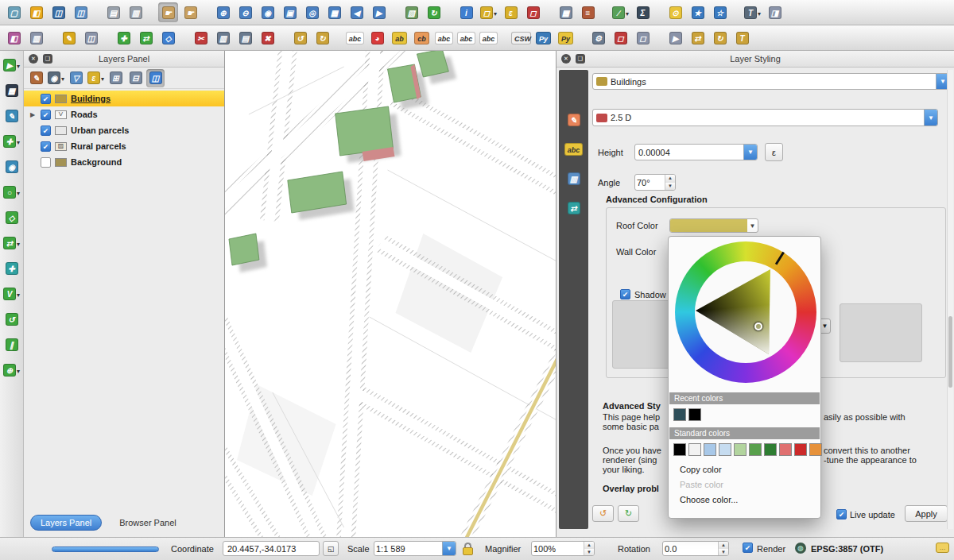 The image size is (954, 560). What do you see at coordinates (148, 523) in the screenshot?
I see `panel-tab: Browser Panel` at bounding box center [148, 523].